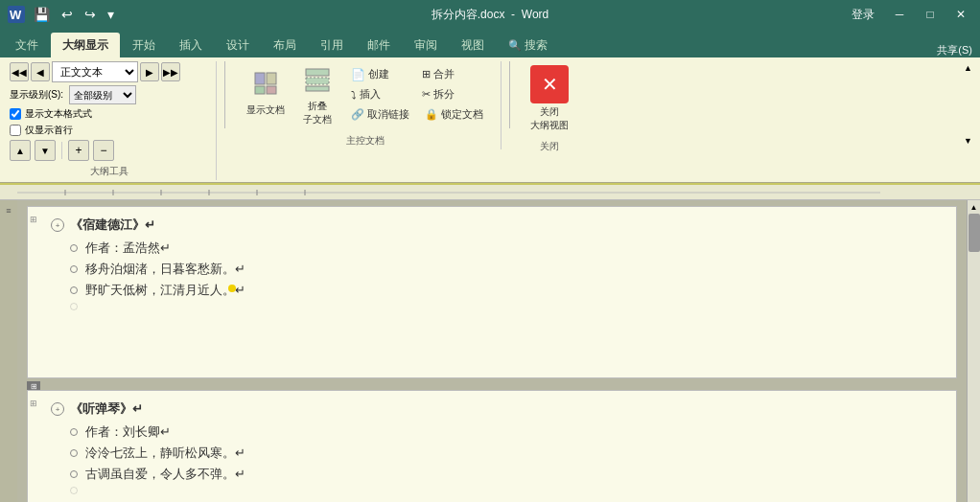  What do you see at coordinates (165, 474) in the screenshot?
I see `page2-text3: 古调虽自爱，令人多不弹。↵` at bounding box center [165, 474].